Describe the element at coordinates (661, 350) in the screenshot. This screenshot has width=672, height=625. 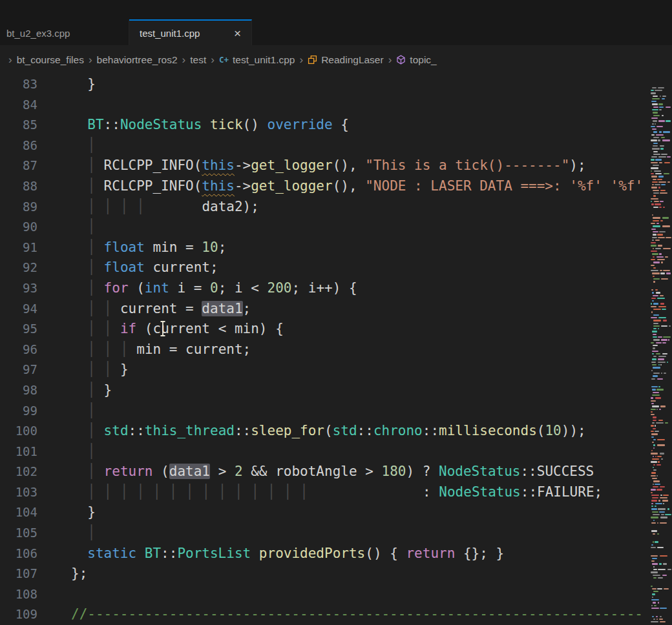
I see `minimap` at that location.